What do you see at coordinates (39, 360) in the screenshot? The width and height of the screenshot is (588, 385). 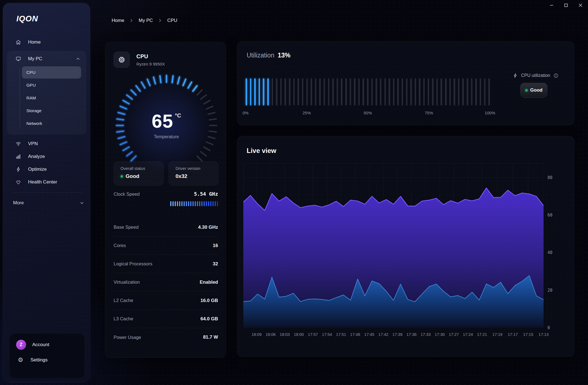 I see `settings-label: Settings` at bounding box center [39, 360].